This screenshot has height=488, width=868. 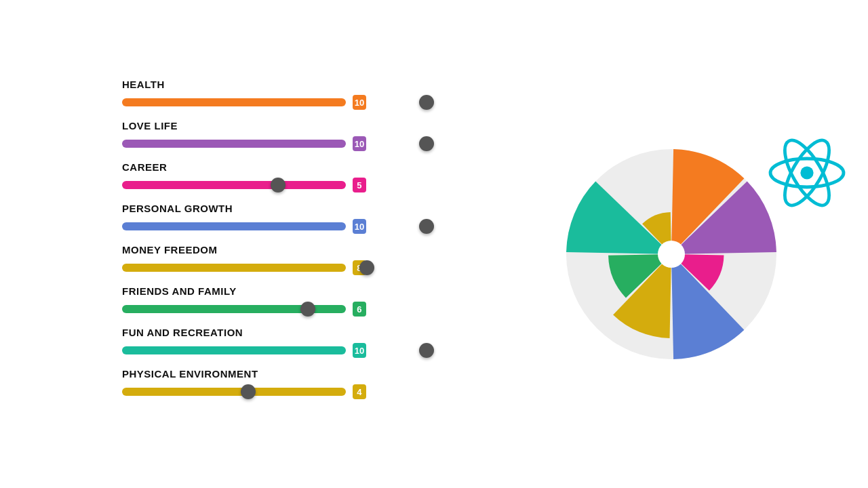 I want to click on pie-chart, so click(x=671, y=254).